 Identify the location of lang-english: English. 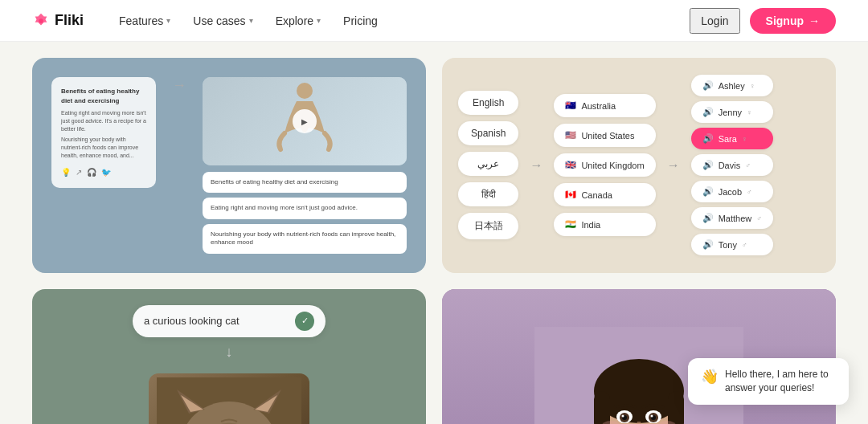
(489, 103).